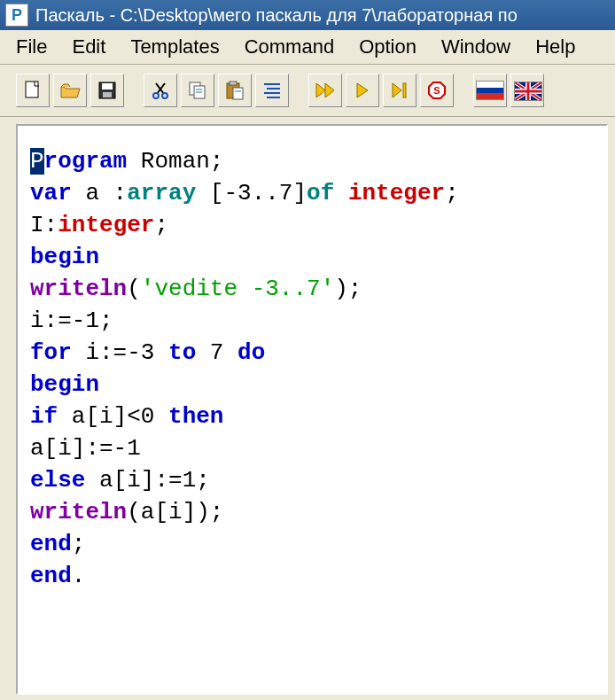 The image size is (615, 700). Describe the element at coordinates (35, 47) in the screenshot. I see `menu-file: File` at that location.